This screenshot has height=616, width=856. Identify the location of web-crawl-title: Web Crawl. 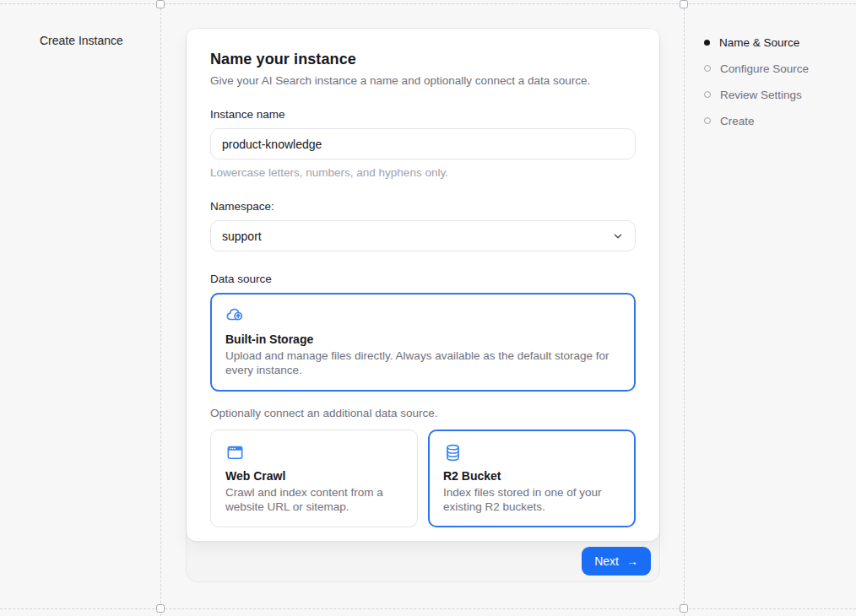
(314, 476).